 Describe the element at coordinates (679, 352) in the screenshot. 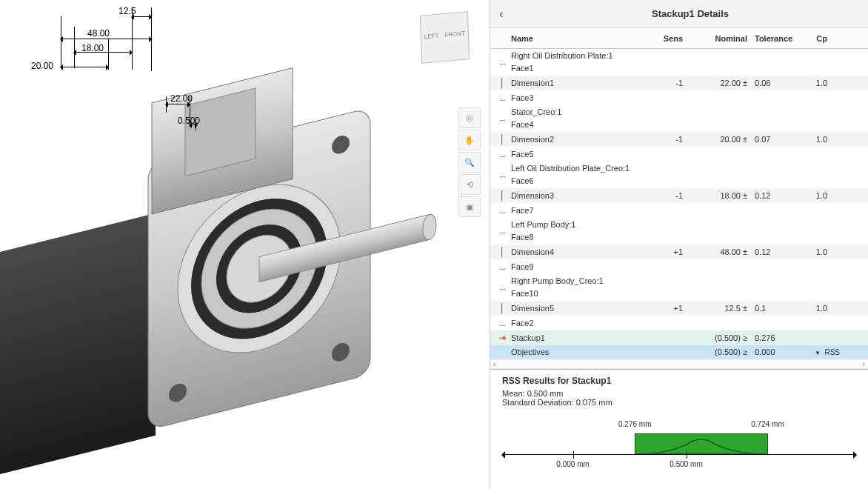

I see `objectives-row: Objectives(0.500) ≥0.000▼ RSS` at that location.